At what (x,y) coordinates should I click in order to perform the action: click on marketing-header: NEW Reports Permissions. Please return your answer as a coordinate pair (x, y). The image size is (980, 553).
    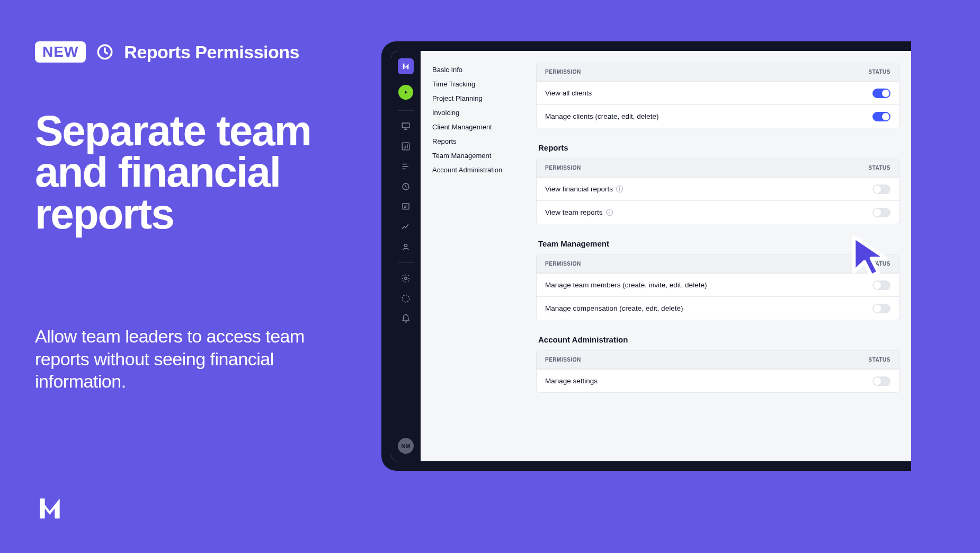
    Looking at the image, I should click on (194, 52).